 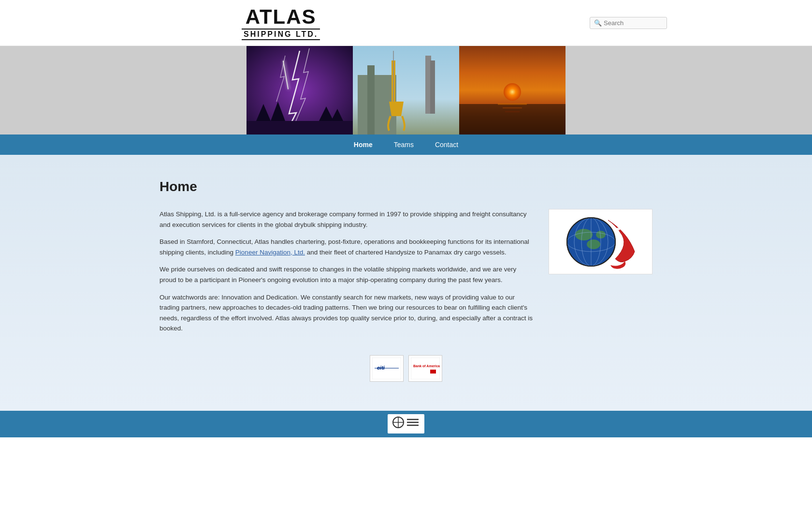 I want to click on hero-panel-crane, so click(x=406, y=90).